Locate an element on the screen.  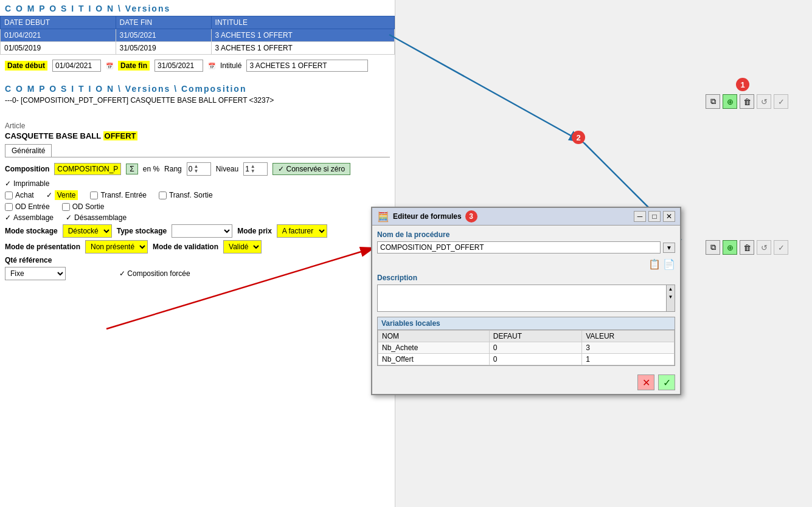
top-right-toolbar: ⧉ ⊕ 🗑 ↺ ✓ is located at coordinates (747, 102).